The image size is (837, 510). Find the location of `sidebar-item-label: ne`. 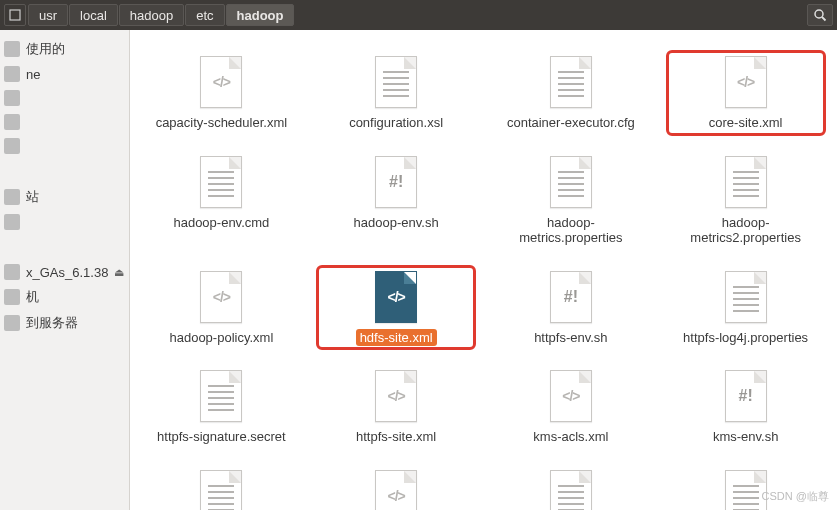

sidebar-item-label: ne is located at coordinates (33, 74).